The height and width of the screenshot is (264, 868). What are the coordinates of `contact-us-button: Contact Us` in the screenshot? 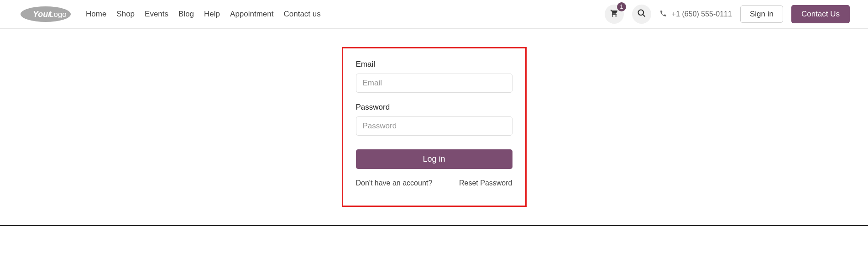 It's located at (821, 14).